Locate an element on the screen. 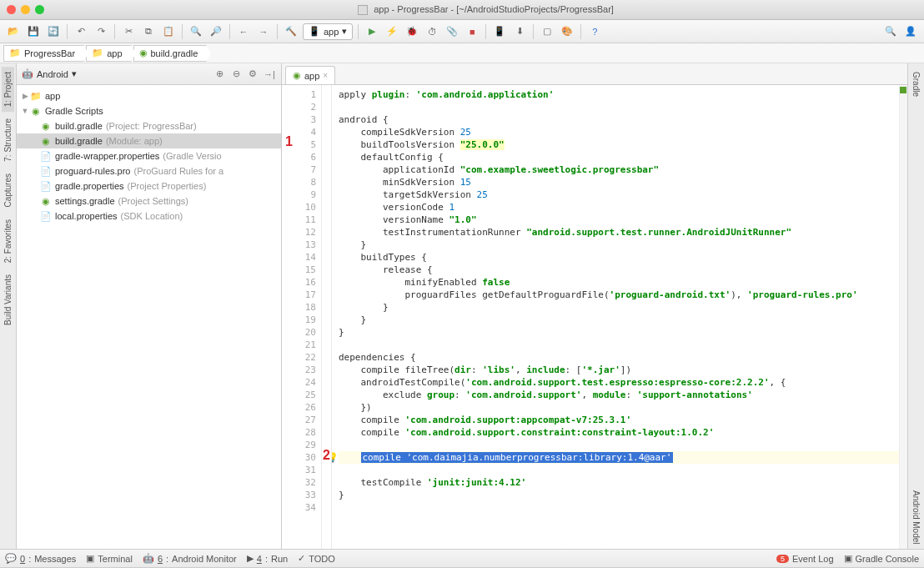 Image resolution: width=924 pixels, height=568 pixels. favorites-tool-tab: 2: Favorites is located at coordinates (8, 241).